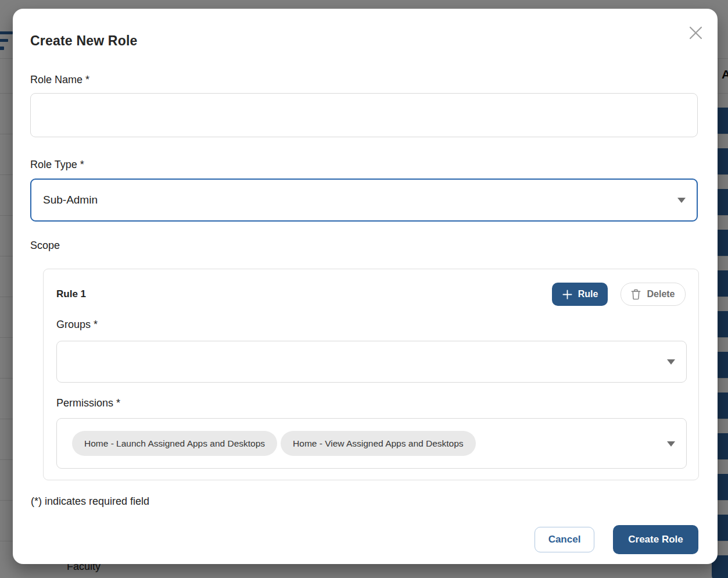 This screenshot has width=728, height=578. What do you see at coordinates (60, 80) in the screenshot?
I see `role-name-label: Role Name *` at bounding box center [60, 80].